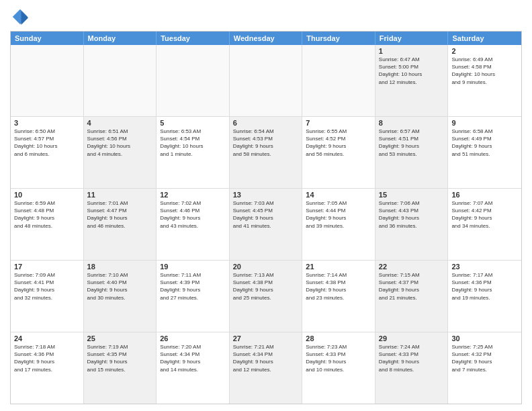 This screenshot has height=411, width=532. Describe the element at coordinates (485, 81) in the screenshot. I see `cal-cell: 2Sunrise: 6:49 AM Sunset: 4:58 PM Daylig…` at that location.